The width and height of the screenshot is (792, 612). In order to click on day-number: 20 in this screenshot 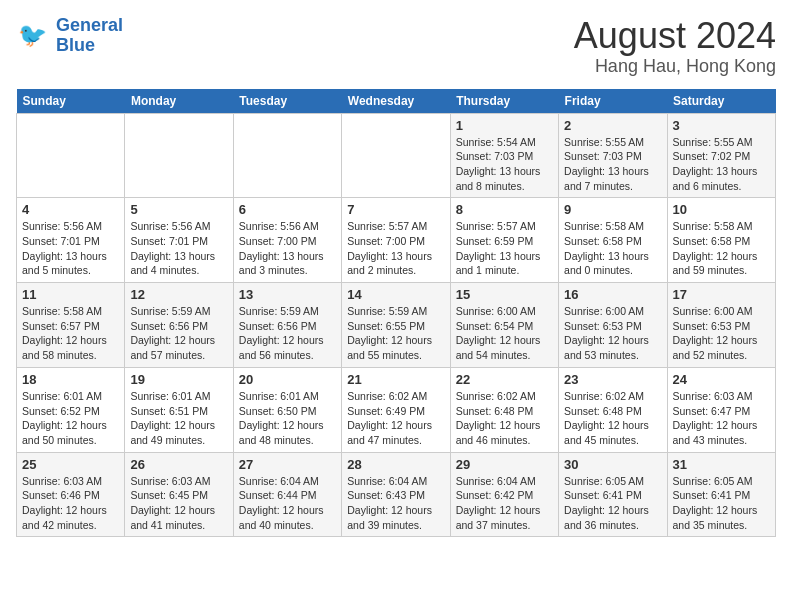, I will do `click(288, 380)`.